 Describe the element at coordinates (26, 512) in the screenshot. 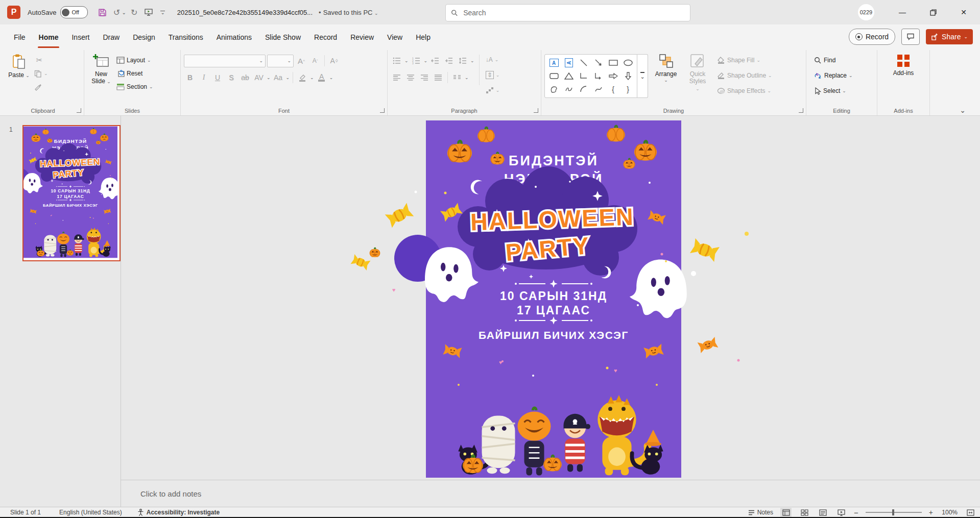

I see `slide-indicator: Slide 1 of 1` at that location.